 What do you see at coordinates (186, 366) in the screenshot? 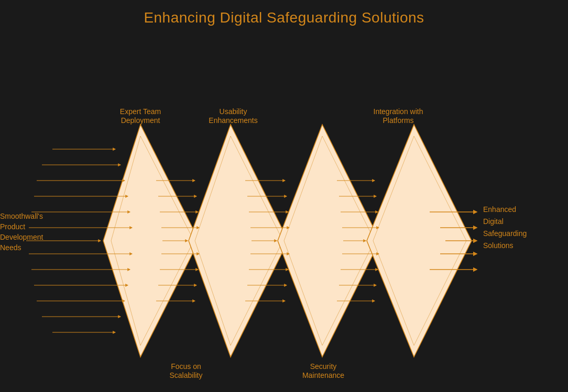
I see `label-bottom-1: Focus on` at bounding box center [186, 366].